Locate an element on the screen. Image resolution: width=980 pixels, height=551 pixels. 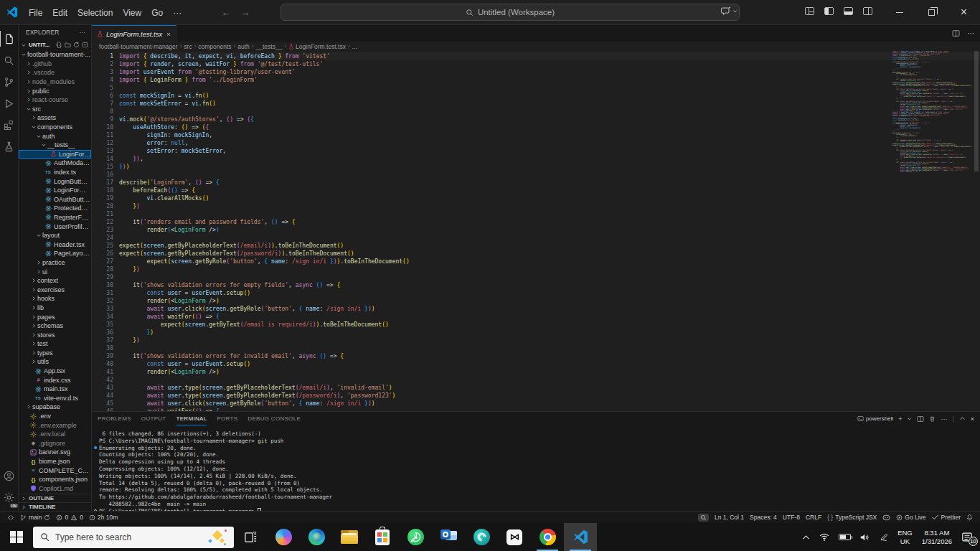
collapse-folders-icon is located at coordinates (85, 44).